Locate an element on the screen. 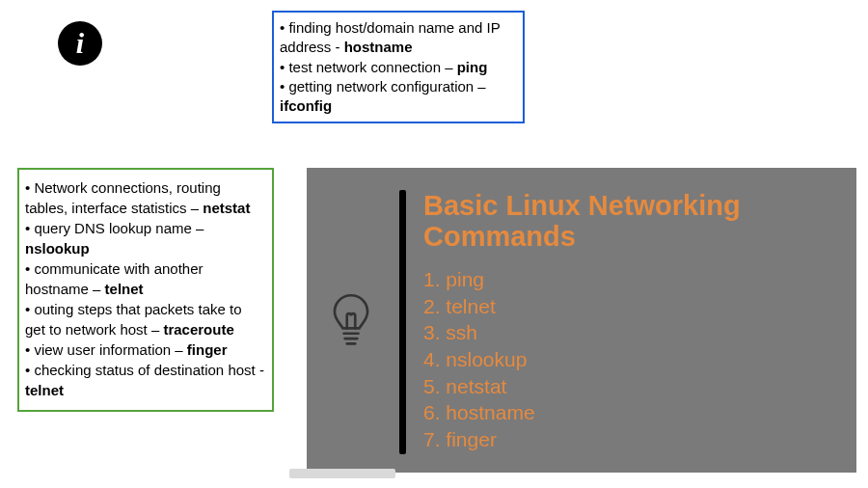 The width and height of the screenshot is (868, 488). blue-item-1: • test network connection – ping is located at coordinates (397, 68).